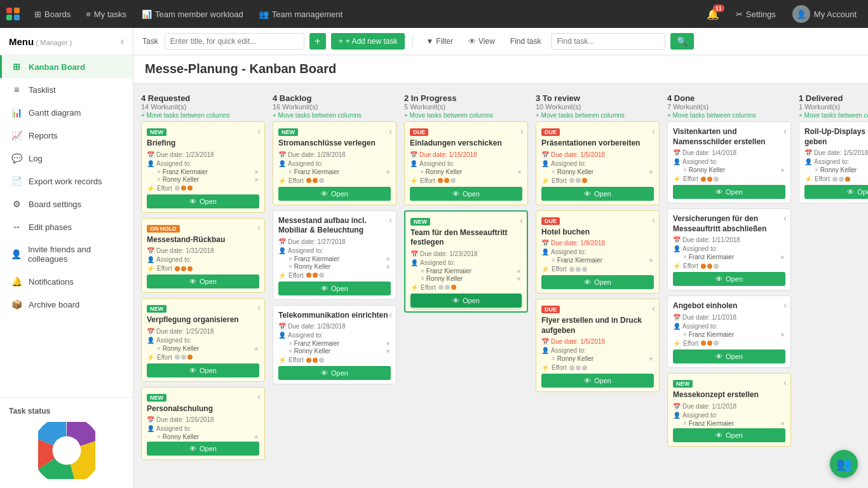 Image resolution: width=868 pixels, height=488 pixels. What do you see at coordinates (653, 308) in the screenshot?
I see `card-collapse-c12: ‹` at bounding box center [653, 308].